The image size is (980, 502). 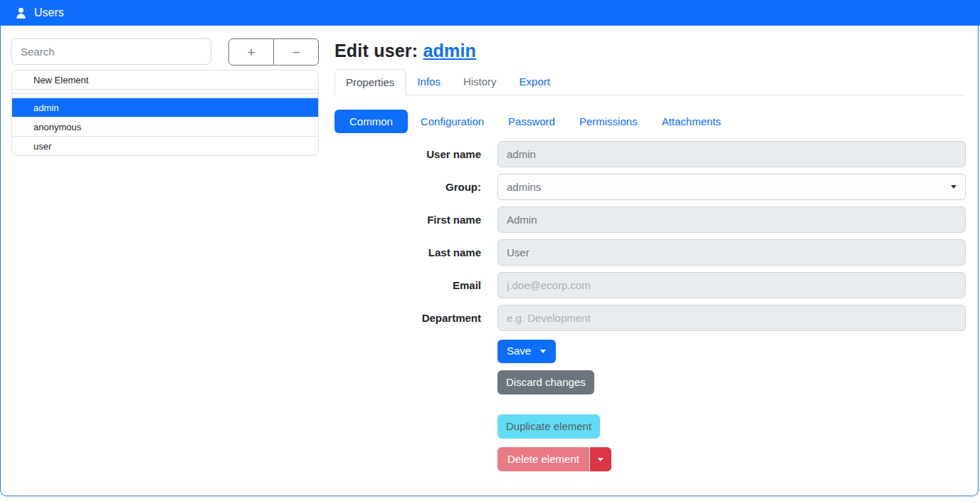 I want to click on form-row: Department, so click(x=650, y=318).